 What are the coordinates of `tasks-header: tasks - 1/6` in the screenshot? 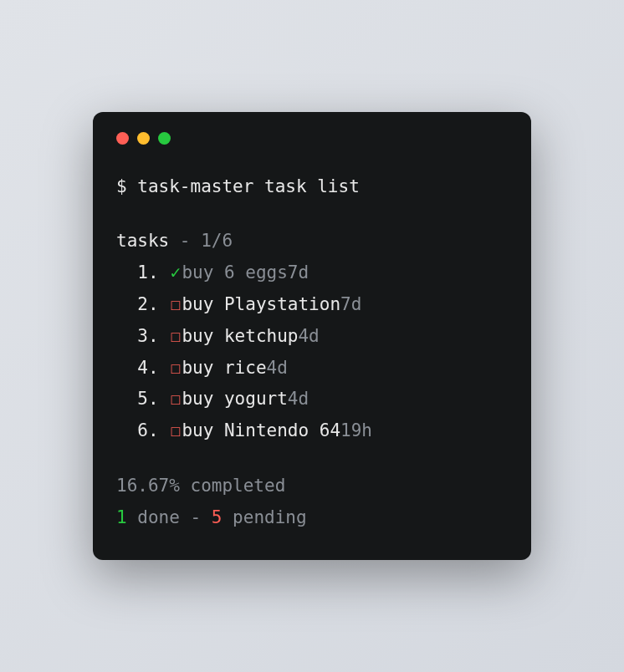 It's located at (312, 242).